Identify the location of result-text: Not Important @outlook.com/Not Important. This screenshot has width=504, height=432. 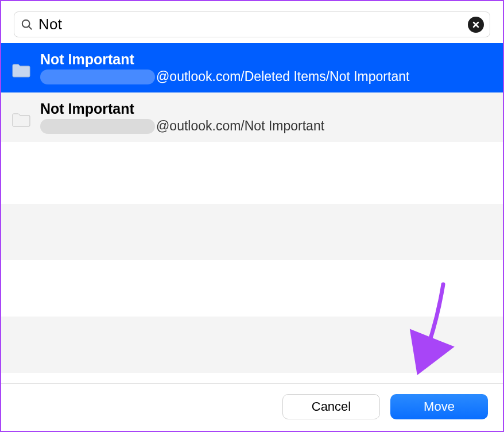
(266, 117).